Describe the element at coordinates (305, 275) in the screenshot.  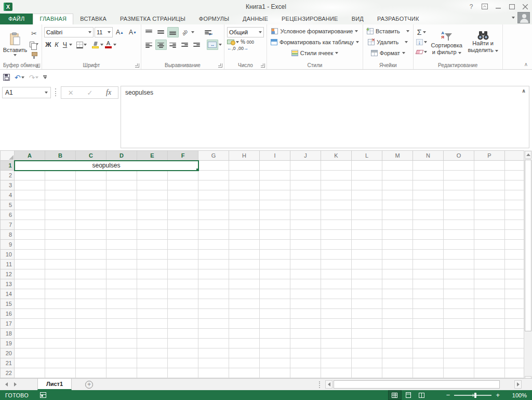
I see `cell-J12` at that location.